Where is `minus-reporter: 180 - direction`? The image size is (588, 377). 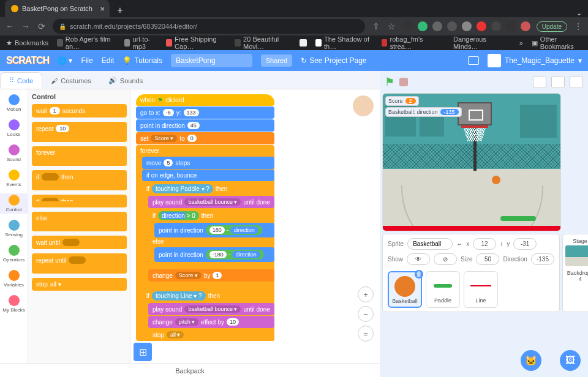 minus-reporter: 180 - direction is located at coordinates (234, 230).